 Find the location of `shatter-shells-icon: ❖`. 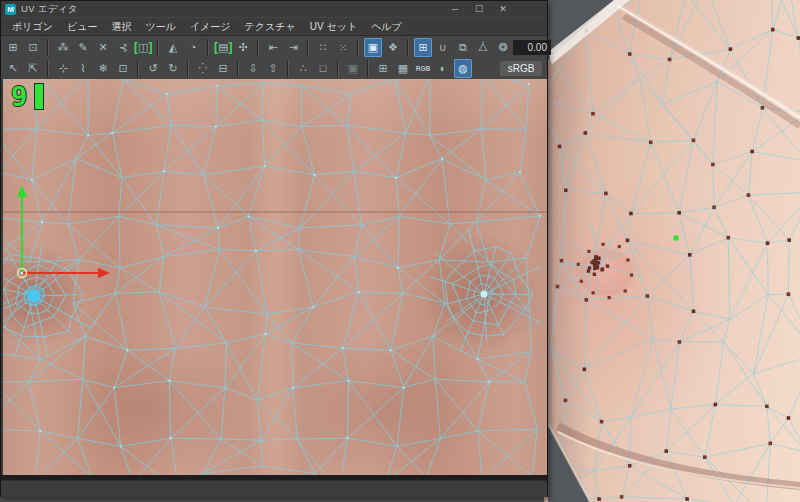

shatter-shells-icon: ❖ is located at coordinates (393, 48).